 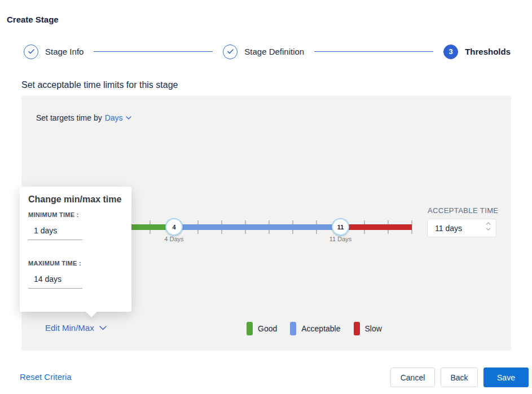 What do you see at coordinates (320, 329) in the screenshot?
I see `legend-label: Acceptable` at bounding box center [320, 329].